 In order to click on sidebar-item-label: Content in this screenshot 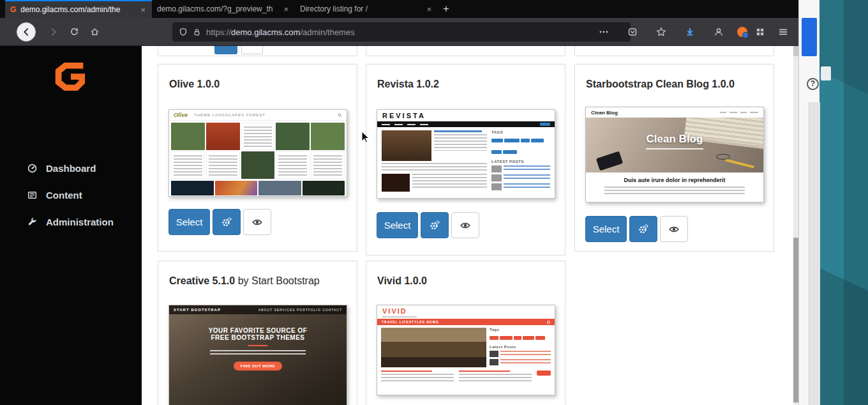, I will do `click(64, 195)`.